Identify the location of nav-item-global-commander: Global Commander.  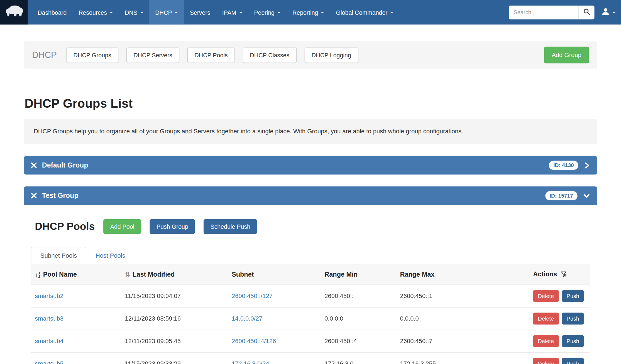
(365, 12).